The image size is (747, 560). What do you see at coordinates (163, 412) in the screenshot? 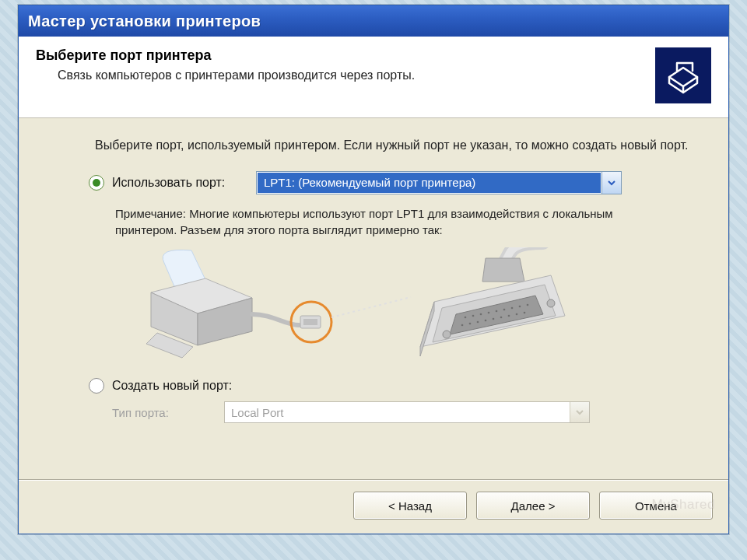
I see `port-type-label: Тип порта:` at bounding box center [163, 412].